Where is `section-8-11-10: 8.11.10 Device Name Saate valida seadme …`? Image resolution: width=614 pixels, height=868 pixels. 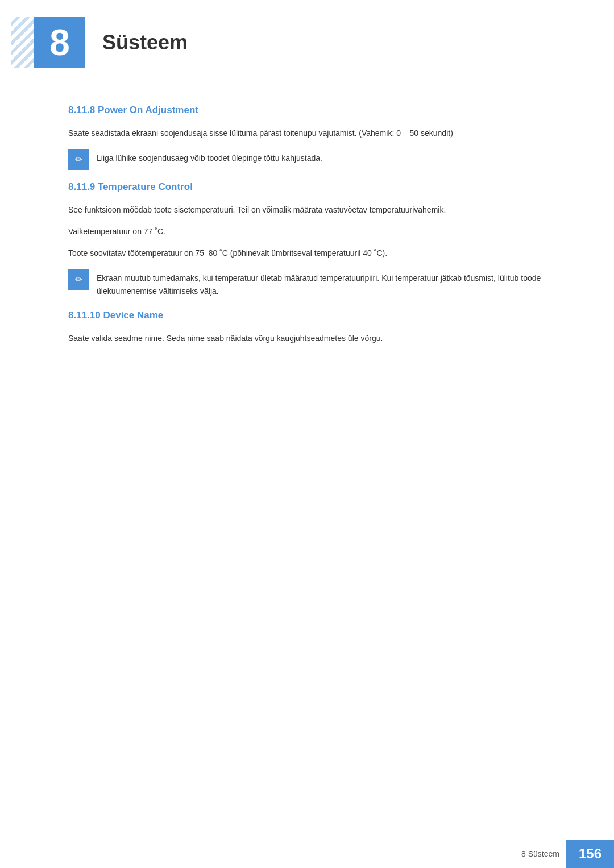 section-8-11-10: 8.11.10 Device Name Saate valida seadme … is located at coordinates (307, 326).